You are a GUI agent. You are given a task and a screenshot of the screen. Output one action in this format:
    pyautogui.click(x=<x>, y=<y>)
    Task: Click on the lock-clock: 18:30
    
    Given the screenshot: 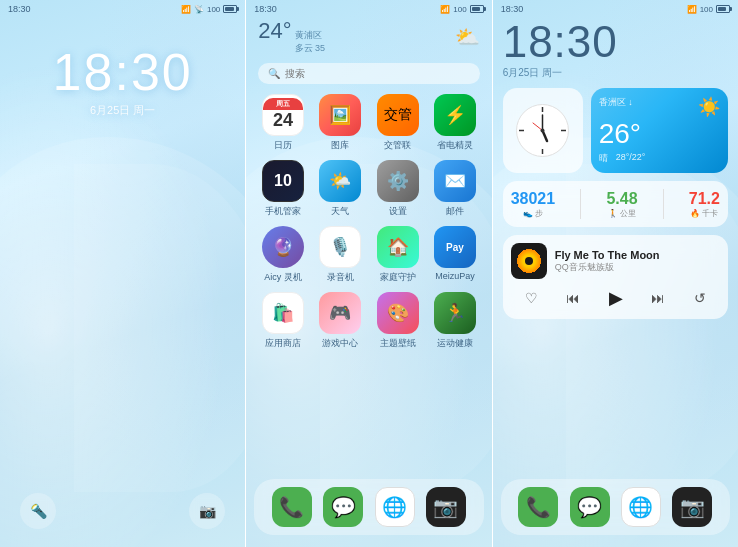 What is the action you would take?
    pyautogui.click(x=122, y=72)
    